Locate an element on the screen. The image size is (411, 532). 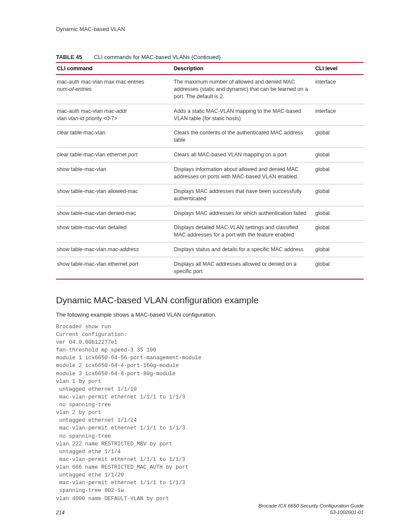
table-row: show table-mac-vlan mac-address Displays… is located at coordinates (210, 250).